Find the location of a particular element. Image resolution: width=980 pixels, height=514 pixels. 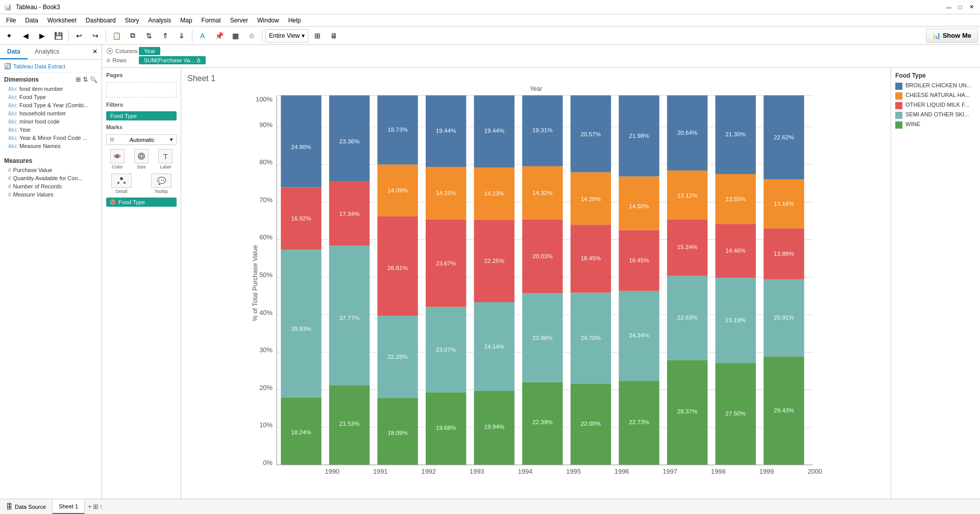

color-food-type-pill: Food Type is located at coordinates (141, 202).